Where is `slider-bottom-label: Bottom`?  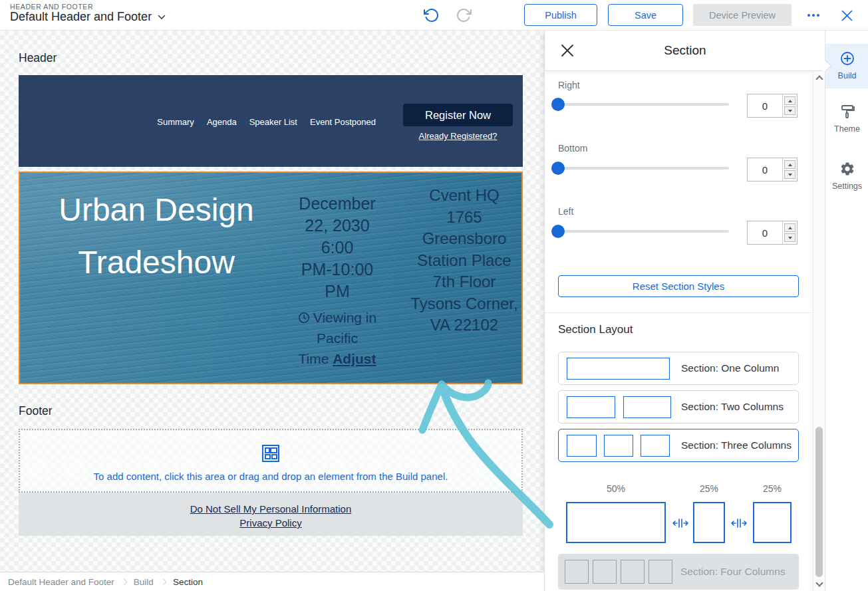
slider-bottom-label: Bottom is located at coordinates (573, 148).